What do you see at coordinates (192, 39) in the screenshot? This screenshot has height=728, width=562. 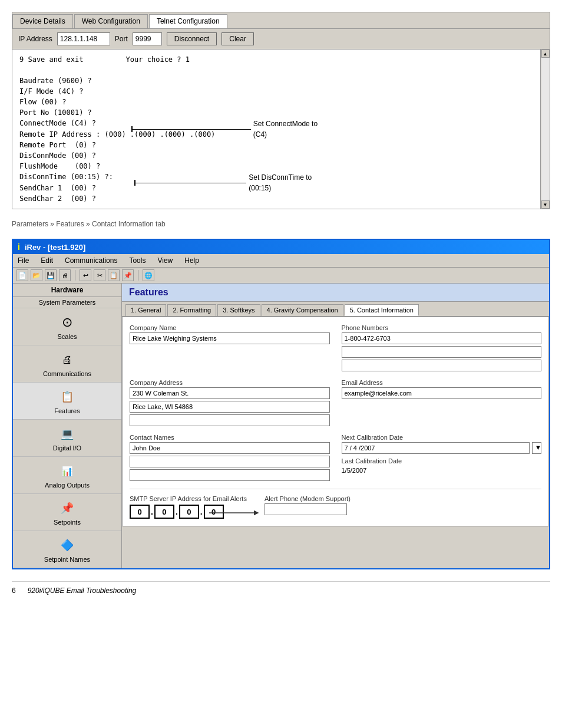 I see `disconnect-button: Disconnect` at bounding box center [192, 39].